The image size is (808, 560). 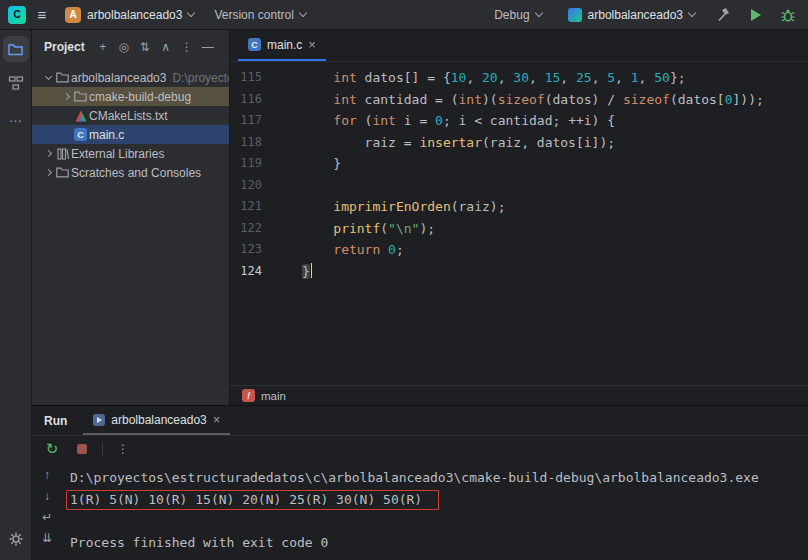 What do you see at coordinates (16, 539) in the screenshot?
I see `gear-icon` at bounding box center [16, 539].